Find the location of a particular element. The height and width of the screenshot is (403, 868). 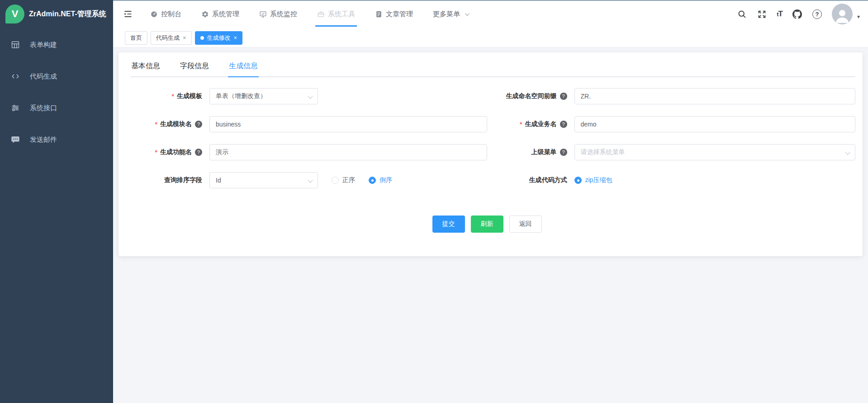

top-progress-line is located at coordinates (490, 0).